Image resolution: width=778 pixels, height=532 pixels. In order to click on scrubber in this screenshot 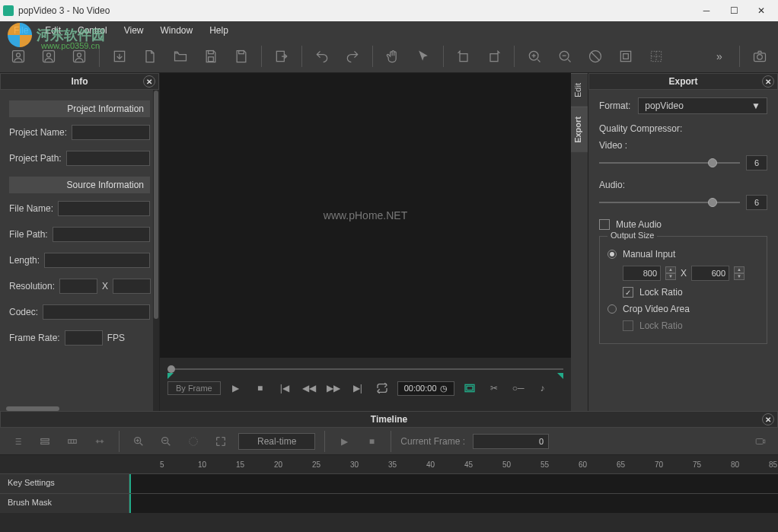, I will do `click(365, 369)`.